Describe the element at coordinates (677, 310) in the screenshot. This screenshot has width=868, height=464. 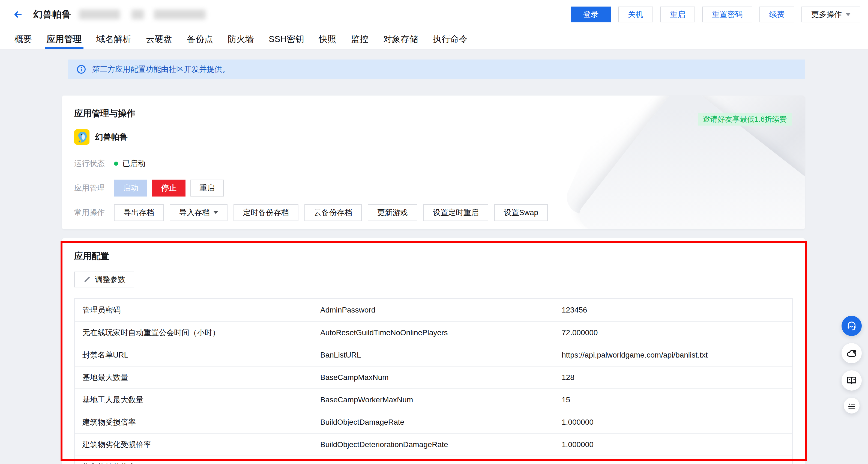
I see `config-value: 123456` at that location.